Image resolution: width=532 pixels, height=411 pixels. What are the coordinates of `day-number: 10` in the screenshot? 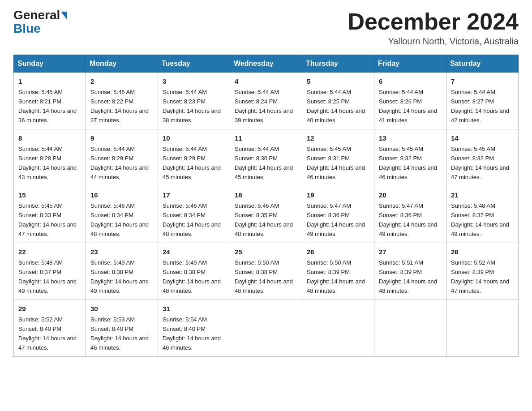 It's located at (194, 138).